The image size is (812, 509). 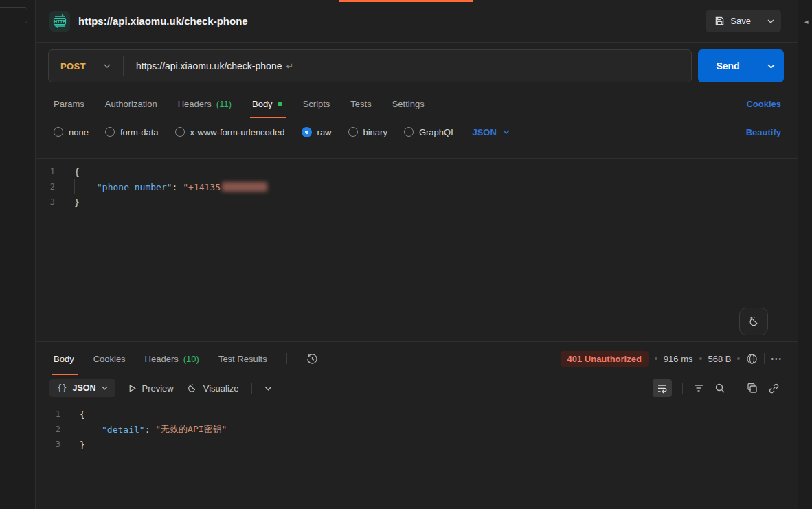 I want to click on tab-params: Params, so click(x=69, y=104).